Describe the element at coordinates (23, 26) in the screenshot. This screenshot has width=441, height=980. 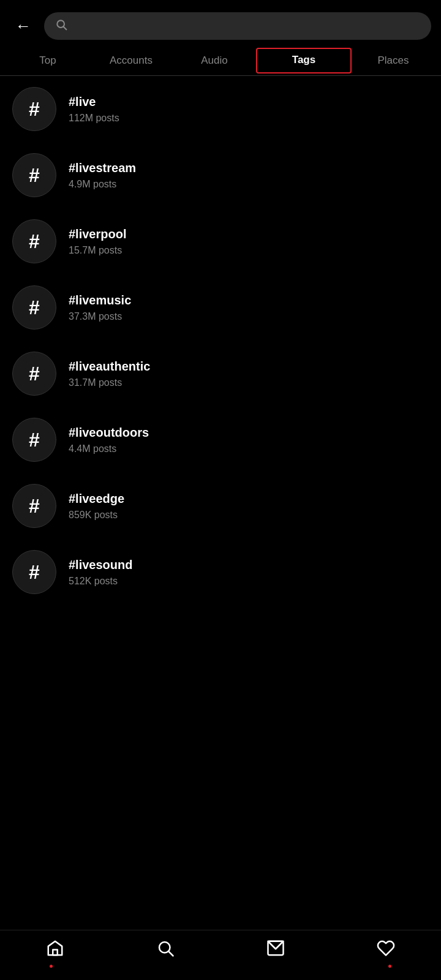
I see `back-button: ←` at that location.